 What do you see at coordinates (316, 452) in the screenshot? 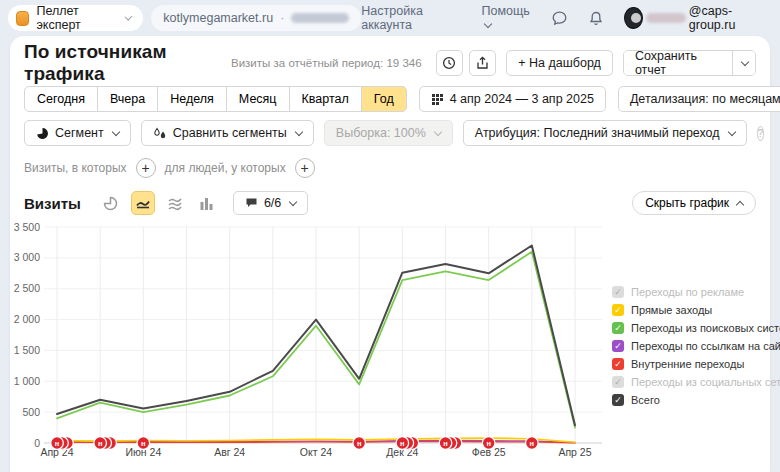
I see `svg-text: Окт 24` at bounding box center [316, 452].